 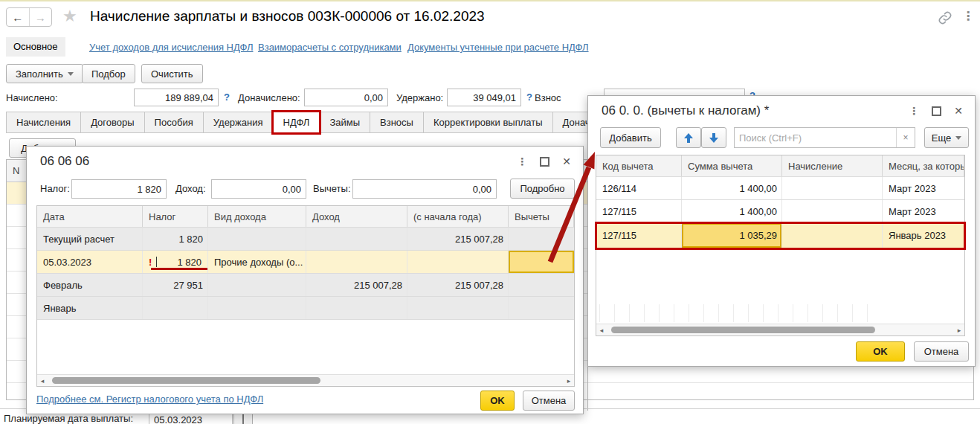 I want to click on table-row: Февраль 27 951 215 007,28 215 007,28, so click(x=306, y=286).